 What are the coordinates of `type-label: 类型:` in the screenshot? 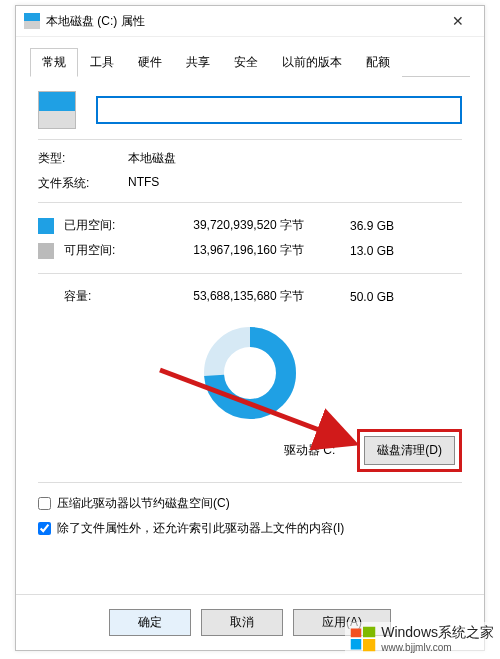 It's located at (83, 158).